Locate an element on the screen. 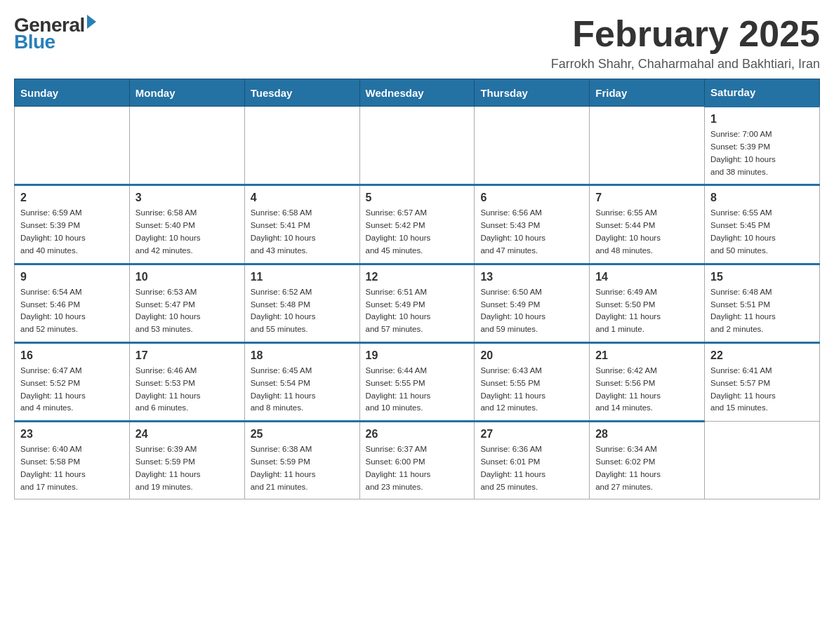 The width and height of the screenshot is (834, 644). table-row: 1Sunrise: 7:00 AM Sunset: 5:39 PM Daylig… is located at coordinates (762, 146).